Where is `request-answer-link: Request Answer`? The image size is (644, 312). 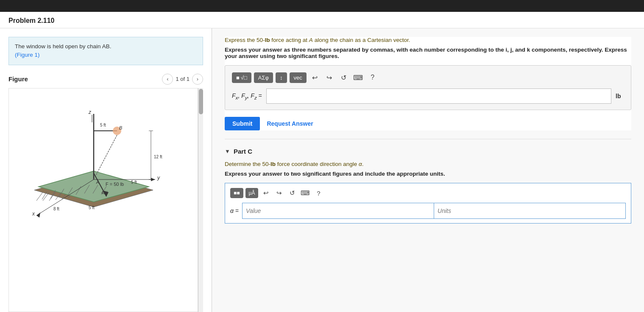 request-answer-link: Request Answer is located at coordinates (290, 124).